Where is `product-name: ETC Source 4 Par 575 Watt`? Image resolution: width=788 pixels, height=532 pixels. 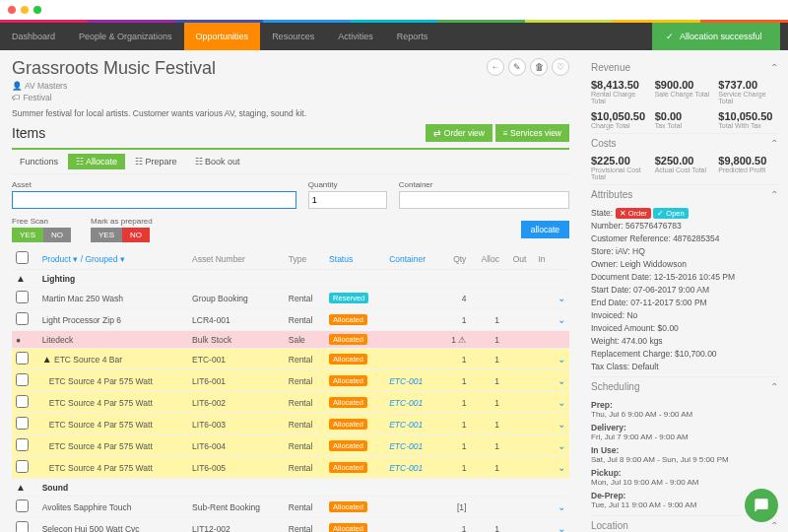 product-name: ETC Source 4 Par 575 Watt is located at coordinates (113, 381).